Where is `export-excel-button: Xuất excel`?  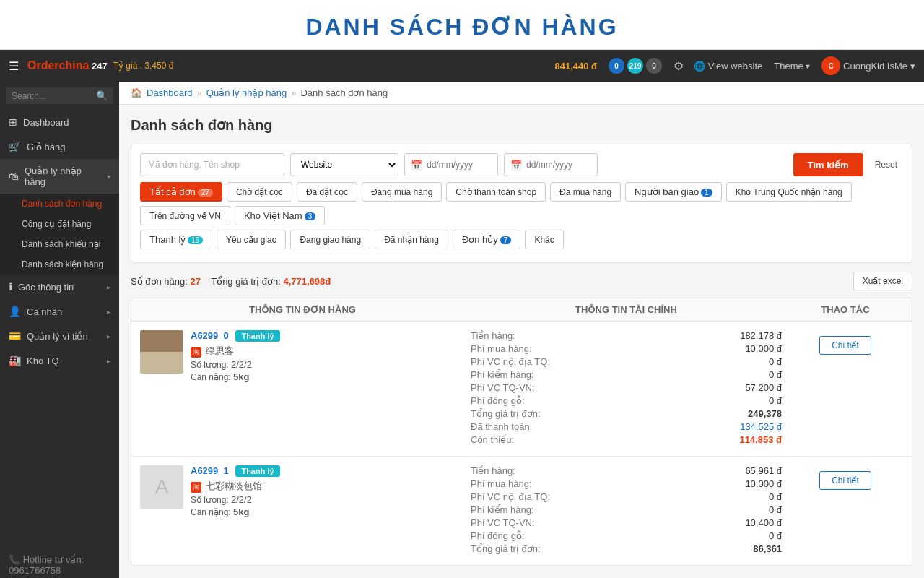 export-excel-button: Xuất excel is located at coordinates (883, 281).